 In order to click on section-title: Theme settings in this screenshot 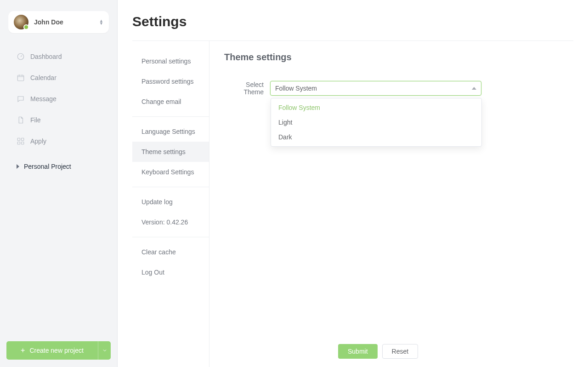, I will do `click(399, 57)`.